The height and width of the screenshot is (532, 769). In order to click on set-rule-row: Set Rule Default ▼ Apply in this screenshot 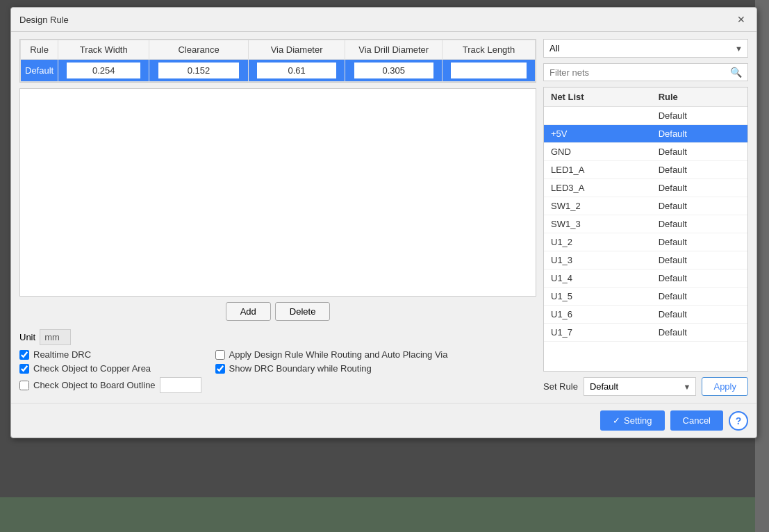, I will do `click(646, 386)`.